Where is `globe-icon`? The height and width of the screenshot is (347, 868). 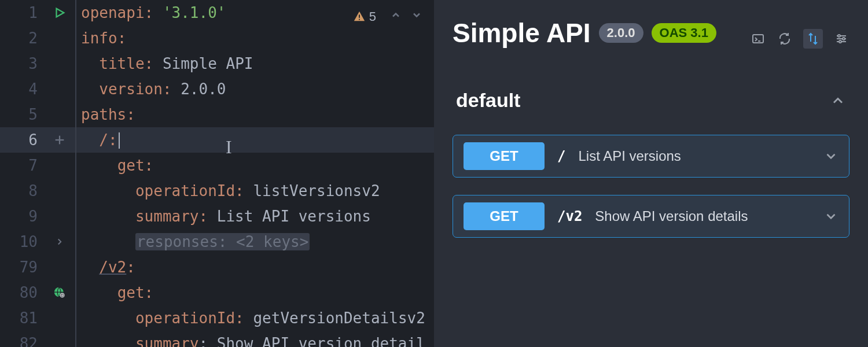
globe-icon is located at coordinates (59, 293).